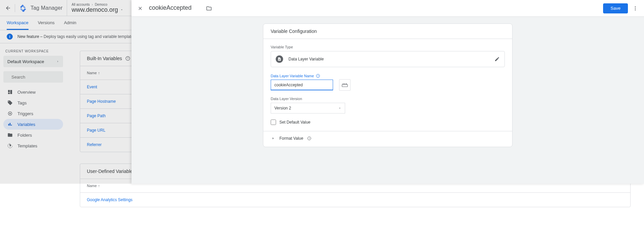 This screenshot has height=225, width=644. What do you see at coordinates (111, 171) in the screenshot?
I see `panel-title: User-Defined Variables` at bounding box center [111, 171].